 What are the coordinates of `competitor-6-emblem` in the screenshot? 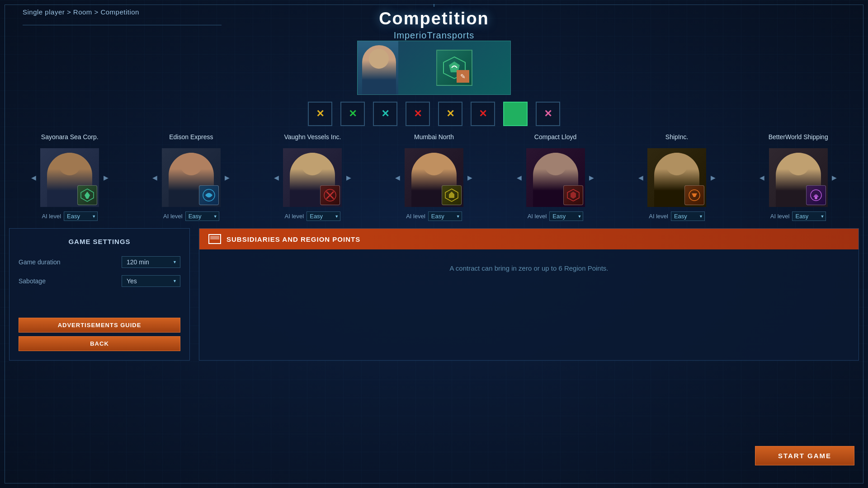 It's located at (694, 195).